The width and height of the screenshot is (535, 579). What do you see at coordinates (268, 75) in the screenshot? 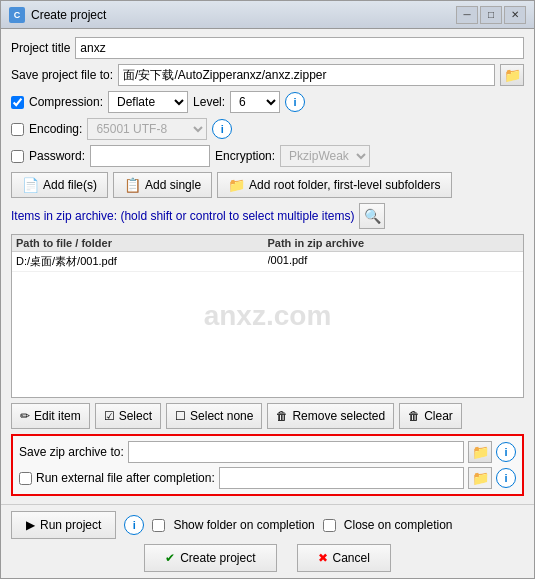
I see `save-project-row: Save project file to: 📁` at bounding box center [268, 75].